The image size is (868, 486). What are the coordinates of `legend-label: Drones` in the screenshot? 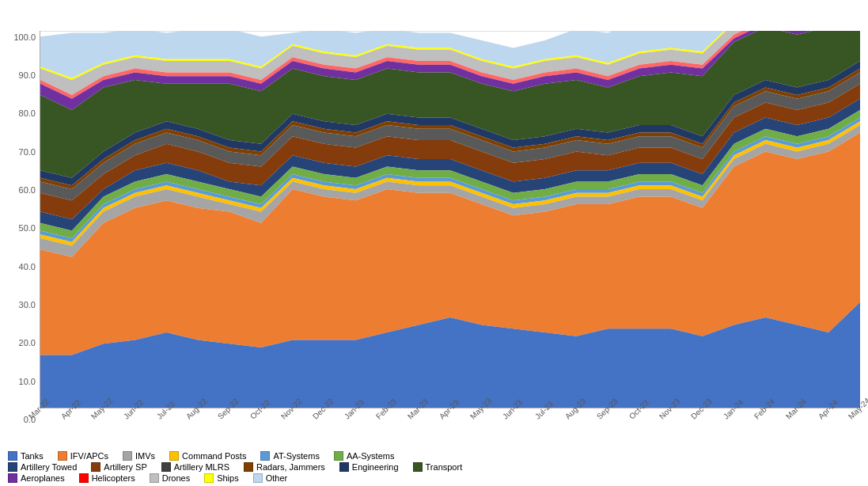 It's located at (176, 478).